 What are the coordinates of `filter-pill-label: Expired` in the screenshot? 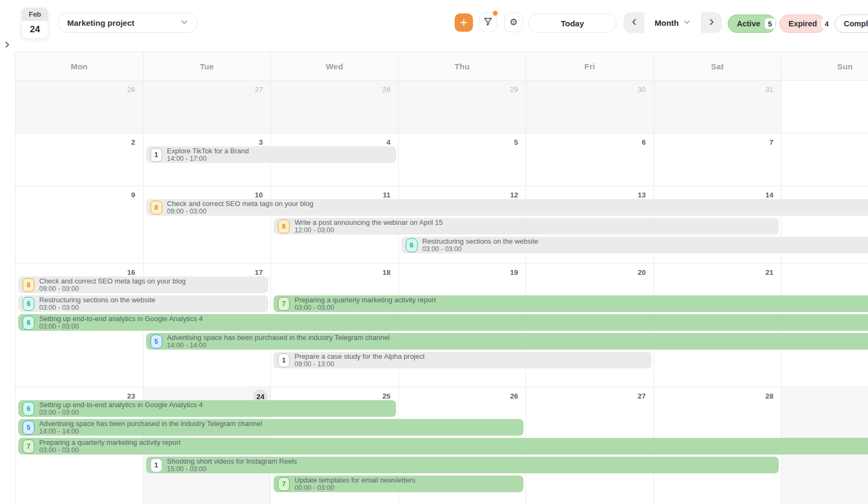 It's located at (803, 24).